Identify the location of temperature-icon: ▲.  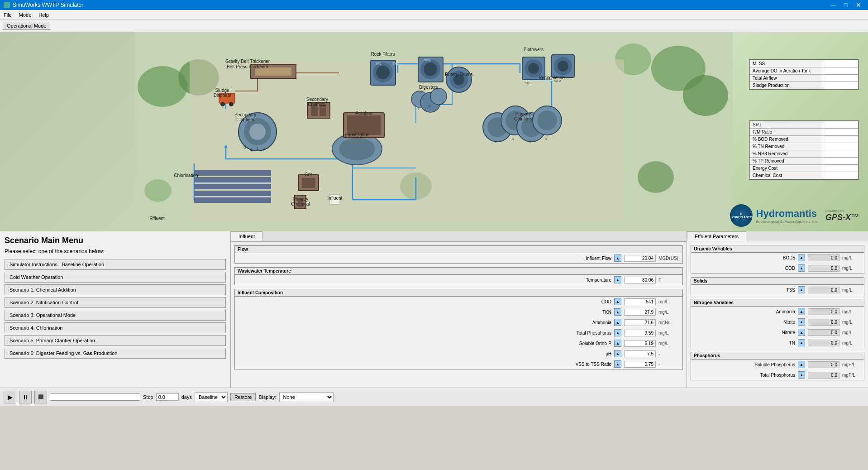
(618, 280).